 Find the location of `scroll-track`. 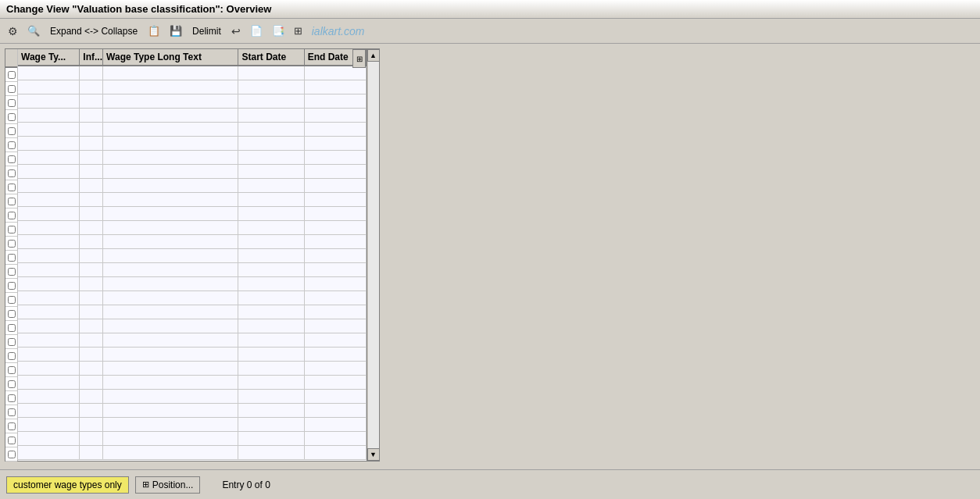

scroll-track is located at coordinates (374, 255).